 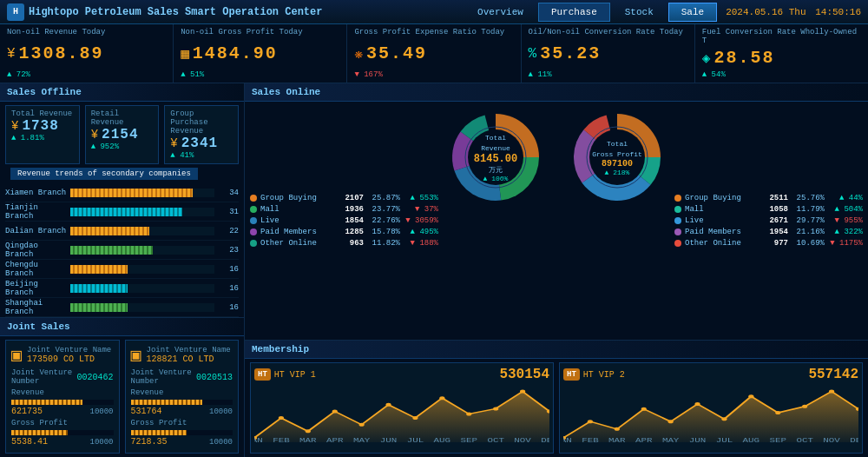 I want to click on jc-number-row-0: Joint Venture Number 0020462, so click(x=62, y=377).